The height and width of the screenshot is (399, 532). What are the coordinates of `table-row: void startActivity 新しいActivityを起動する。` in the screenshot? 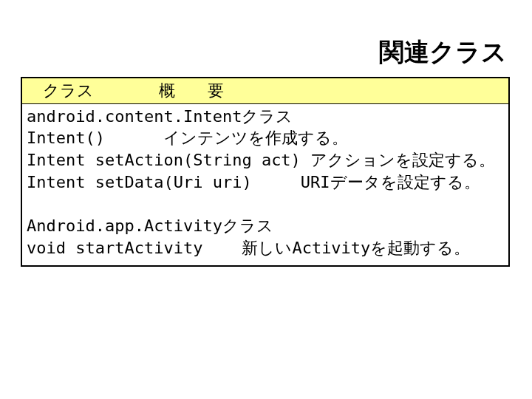 It's located at (265, 248).